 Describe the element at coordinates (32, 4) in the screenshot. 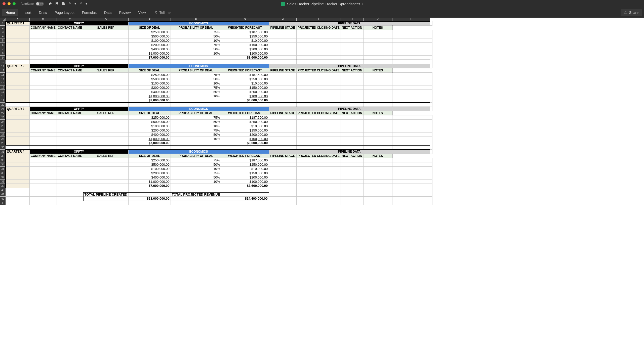

I see `autosave-control: AutoSave Off` at that location.